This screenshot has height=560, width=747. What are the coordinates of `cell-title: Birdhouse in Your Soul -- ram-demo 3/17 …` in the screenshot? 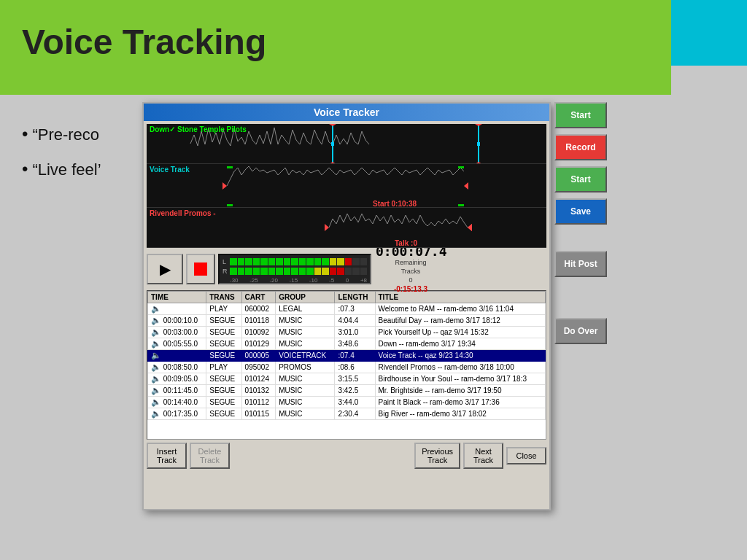 It's located at (460, 379).